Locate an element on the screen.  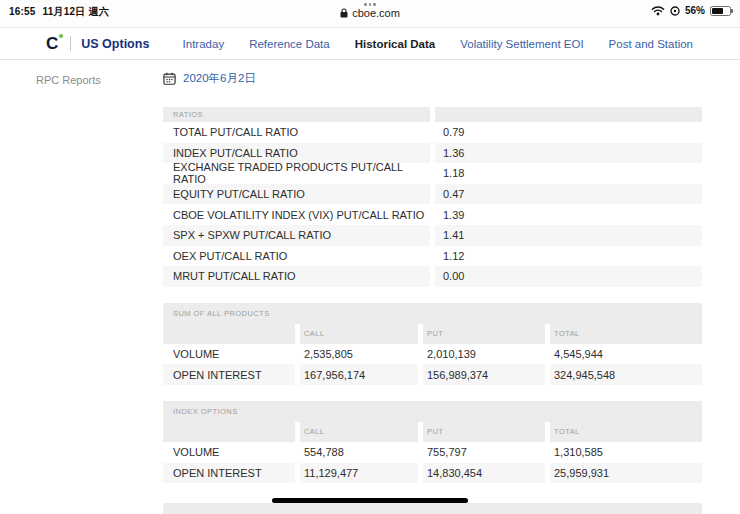
nav-link-reference-data: Reference Data is located at coordinates (290, 44).